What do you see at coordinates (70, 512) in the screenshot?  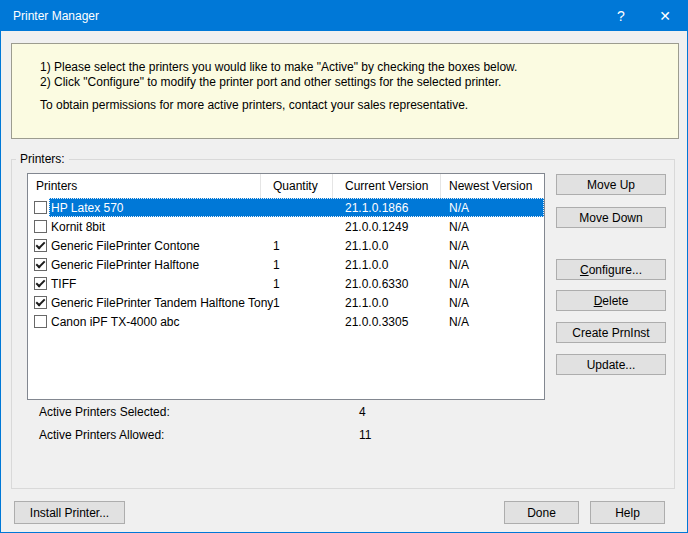 I see `install-printer-button: Install Printer...` at bounding box center [70, 512].